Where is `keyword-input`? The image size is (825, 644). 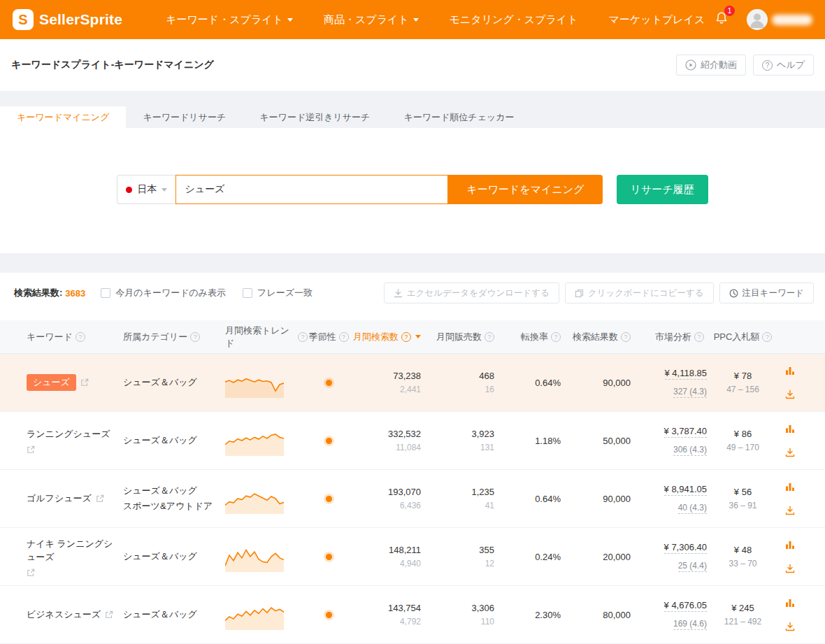
keyword-input is located at coordinates (312, 189).